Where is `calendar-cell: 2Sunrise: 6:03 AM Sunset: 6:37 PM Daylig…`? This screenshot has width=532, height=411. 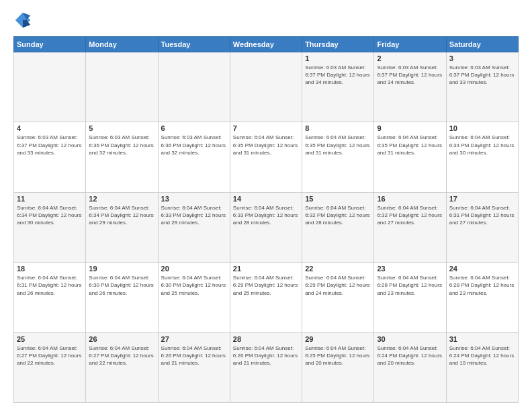 calendar-cell: 2Sunrise: 6:03 AM Sunset: 6:37 PM Daylig… is located at coordinates (410, 87).